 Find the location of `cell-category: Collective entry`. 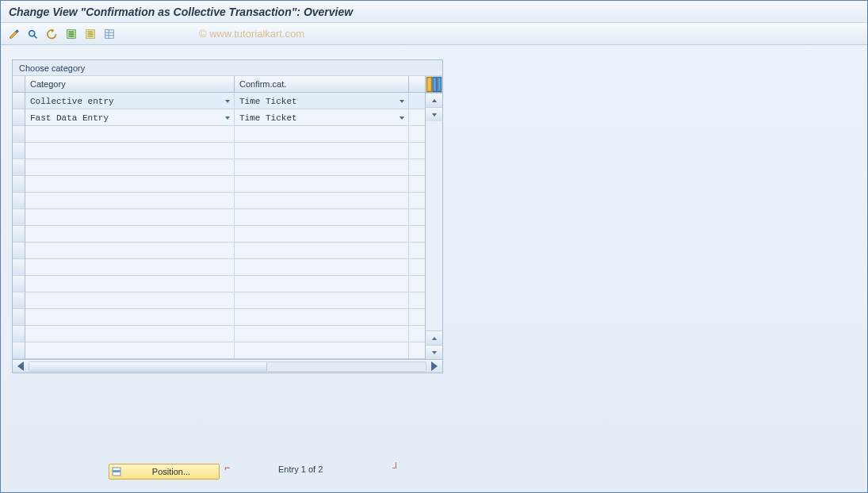

cell-category: Collective entry is located at coordinates (130, 101).